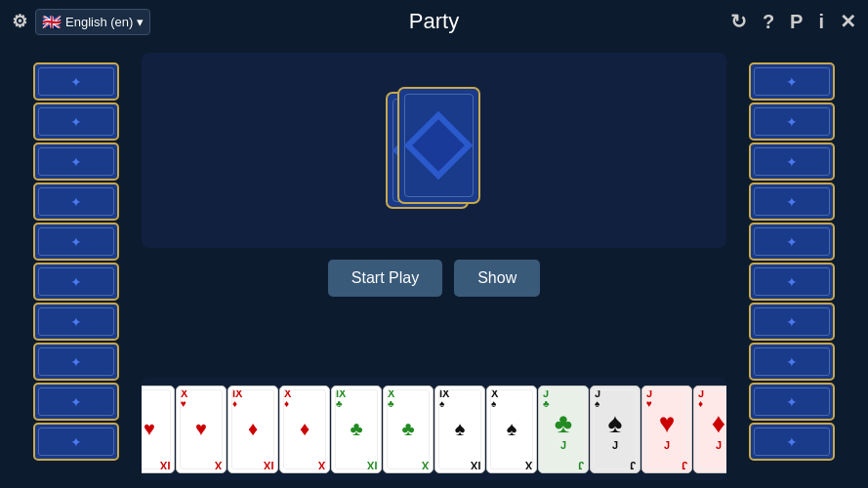  I want to click on action-buttons: Start Play Show, so click(434, 278).